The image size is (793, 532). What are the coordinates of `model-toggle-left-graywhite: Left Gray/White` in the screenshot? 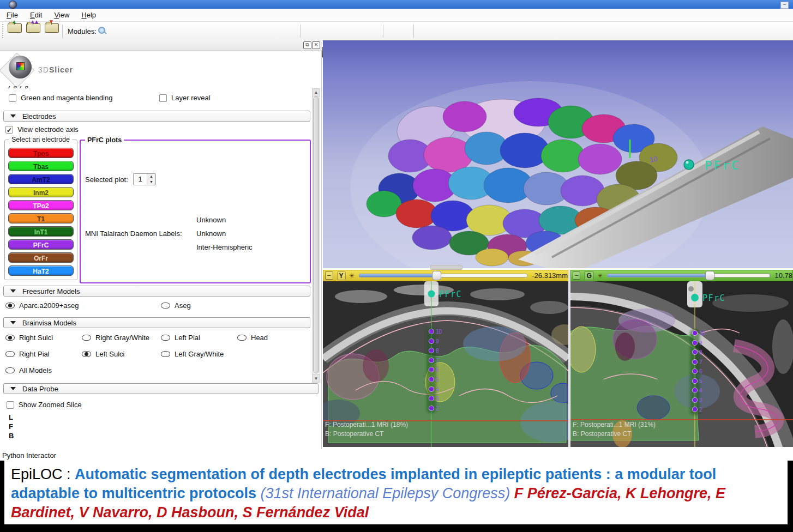 It's located at (192, 354).